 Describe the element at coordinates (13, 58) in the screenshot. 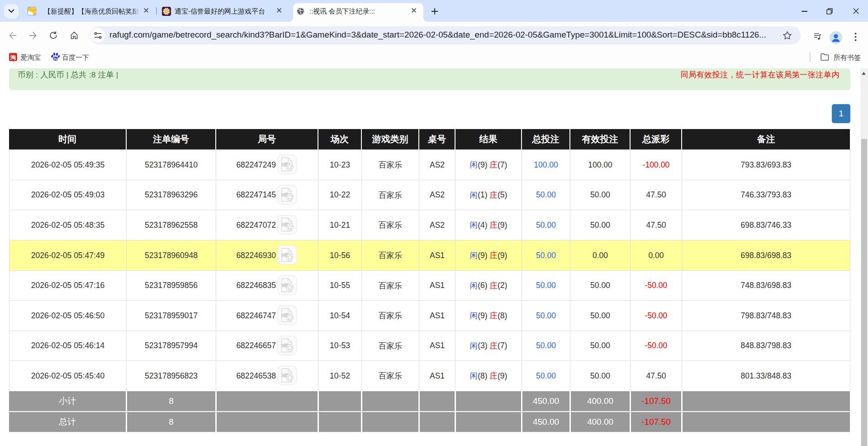

I see `svg-text: 淘` at that location.